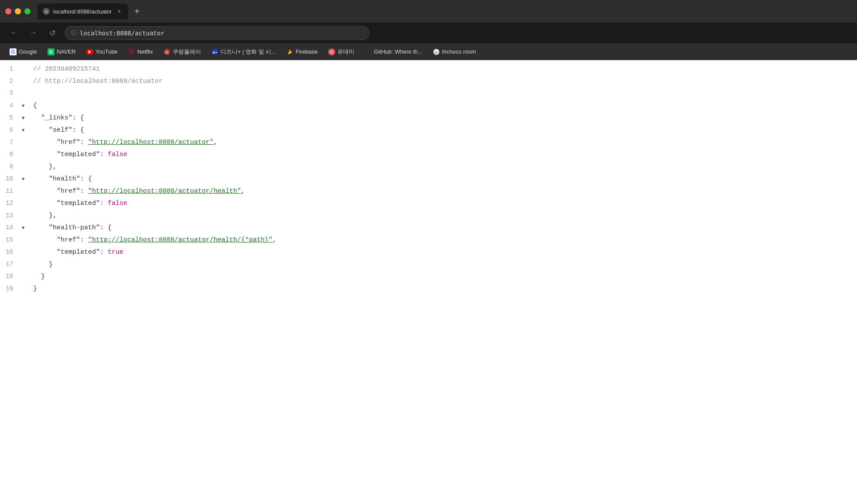 The width and height of the screenshot is (857, 504). I want to click on collapse-5: ▼, so click(25, 119).